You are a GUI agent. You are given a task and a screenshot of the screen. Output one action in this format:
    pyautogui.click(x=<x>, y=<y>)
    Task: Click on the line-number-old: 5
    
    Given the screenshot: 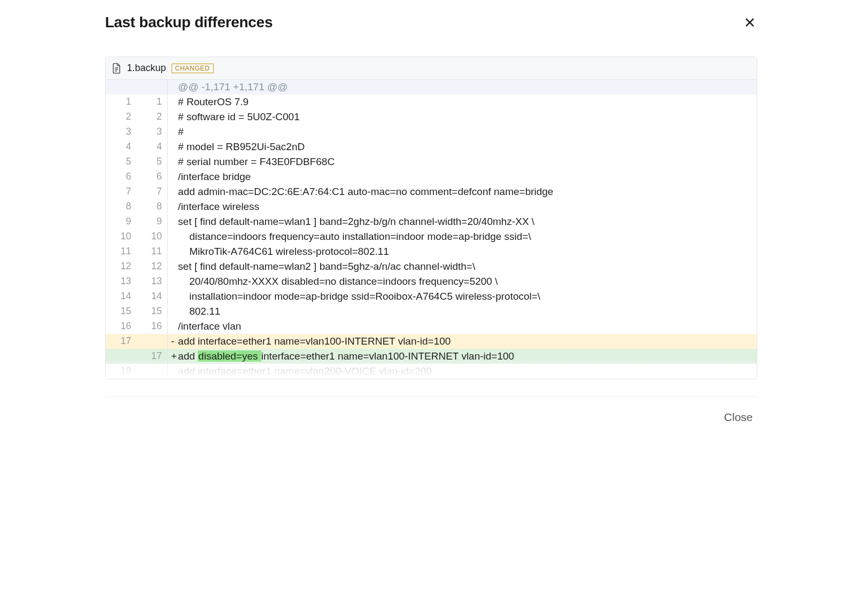 What is the action you would take?
    pyautogui.click(x=121, y=162)
    